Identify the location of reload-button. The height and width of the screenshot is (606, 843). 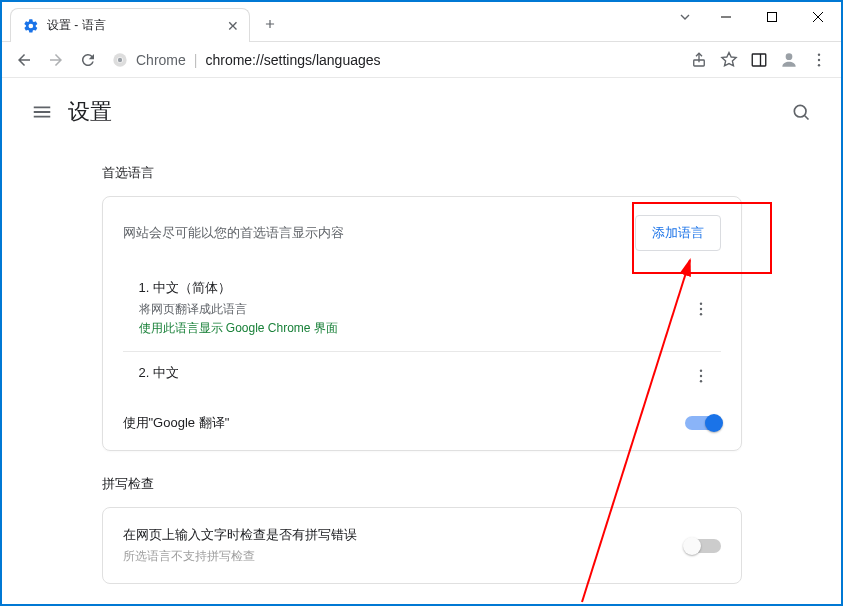
(88, 60).